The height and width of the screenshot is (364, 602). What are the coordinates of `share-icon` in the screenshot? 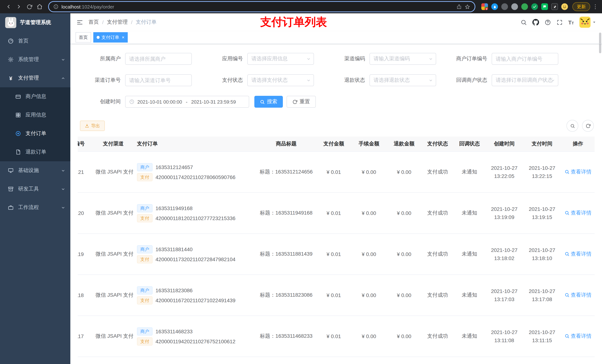 It's located at (459, 7).